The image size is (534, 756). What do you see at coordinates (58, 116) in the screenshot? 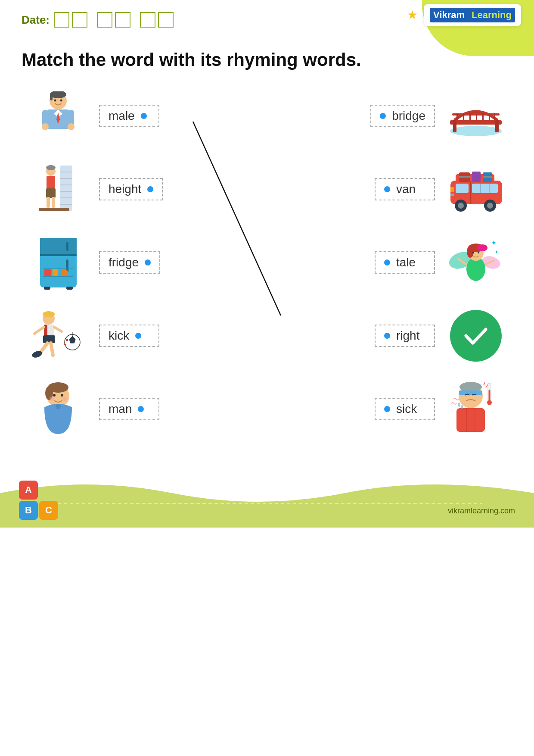
I see `man-svg` at bounding box center [58, 116].